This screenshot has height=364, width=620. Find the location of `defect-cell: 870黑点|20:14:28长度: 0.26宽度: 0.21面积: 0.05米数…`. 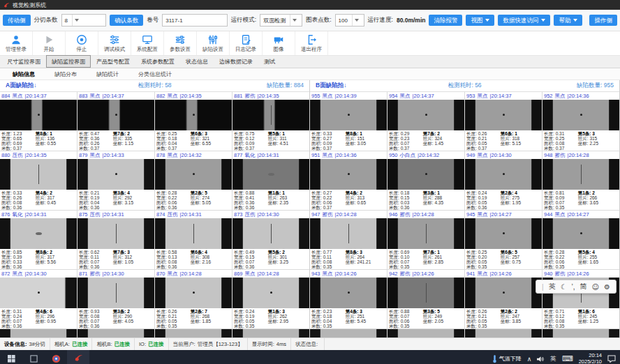

defect-cell: 870黑点|20:14:28长度: 0.26宽度: 0.21面积: 0.05米数… is located at coordinates (193, 299).